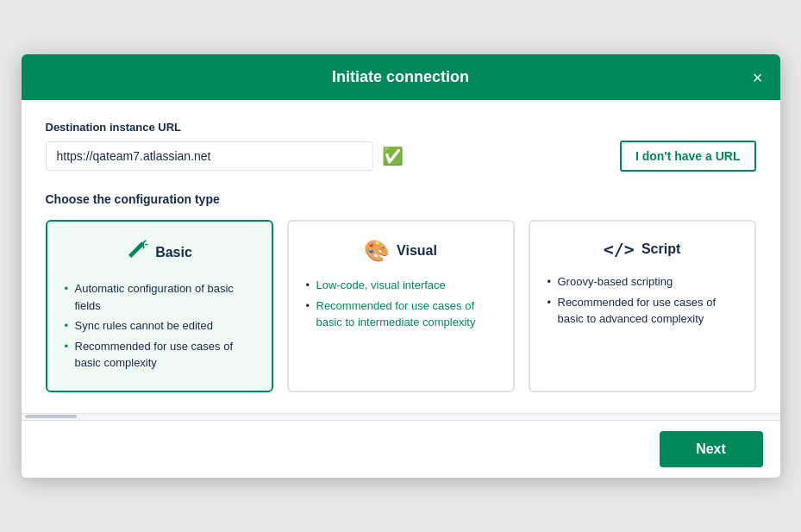 This screenshot has width=801, height=532. What do you see at coordinates (660, 249) in the screenshot?
I see `script-card-title: Script` at bounding box center [660, 249].